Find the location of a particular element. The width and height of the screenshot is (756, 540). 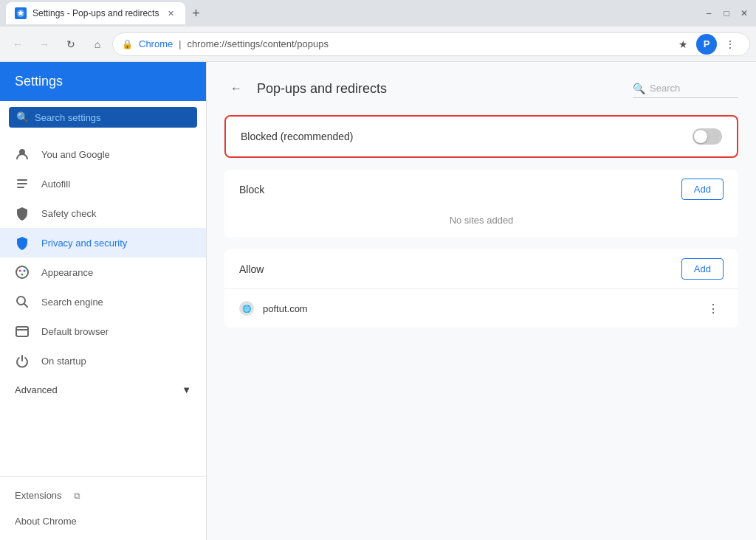

site-name: poftut.com is located at coordinates (478, 308).